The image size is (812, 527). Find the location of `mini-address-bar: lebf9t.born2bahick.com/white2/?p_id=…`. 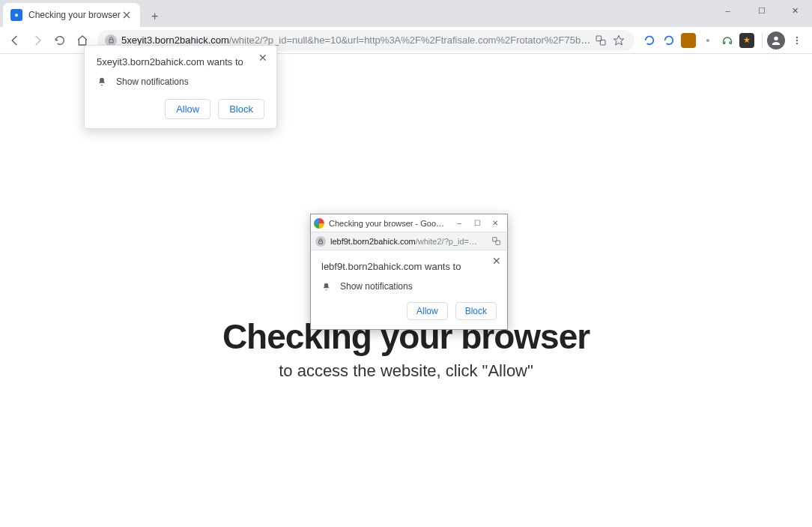

mini-address-bar: lebf9t.born2bahick.com/white2/?p_id=… is located at coordinates (409, 241).